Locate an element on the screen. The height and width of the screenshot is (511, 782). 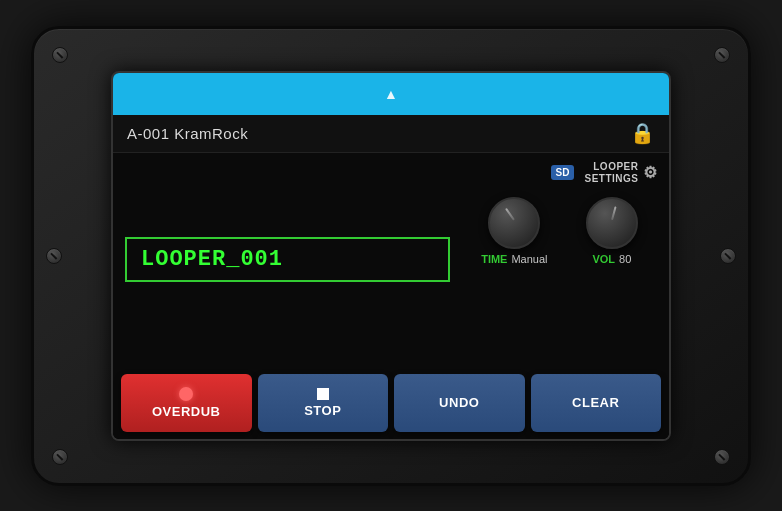
screw-top-right is located at coordinates (722, 55).